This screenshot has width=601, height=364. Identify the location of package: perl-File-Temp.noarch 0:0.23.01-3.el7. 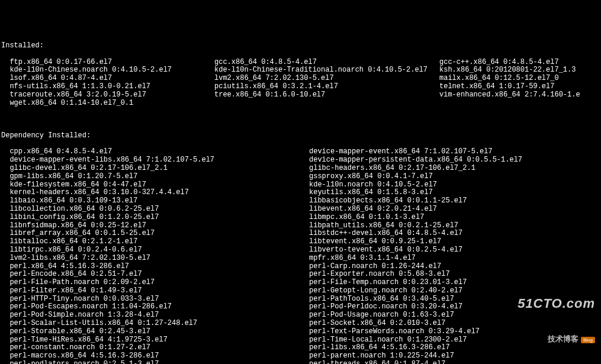
(388, 282).